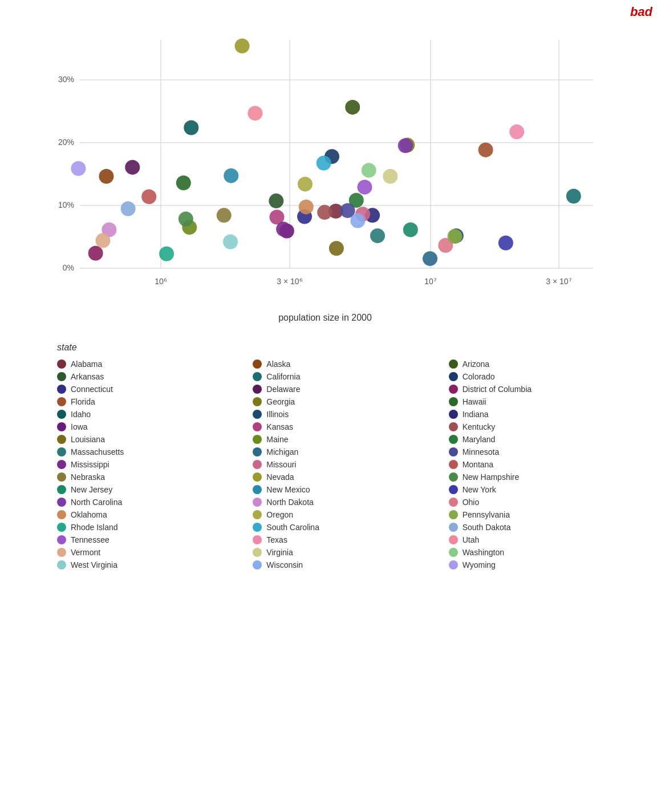 The width and height of the screenshot is (657, 812). What do you see at coordinates (305, 184) in the screenshot?
I see `data-point-oregon` at bounding box center [305, 184].